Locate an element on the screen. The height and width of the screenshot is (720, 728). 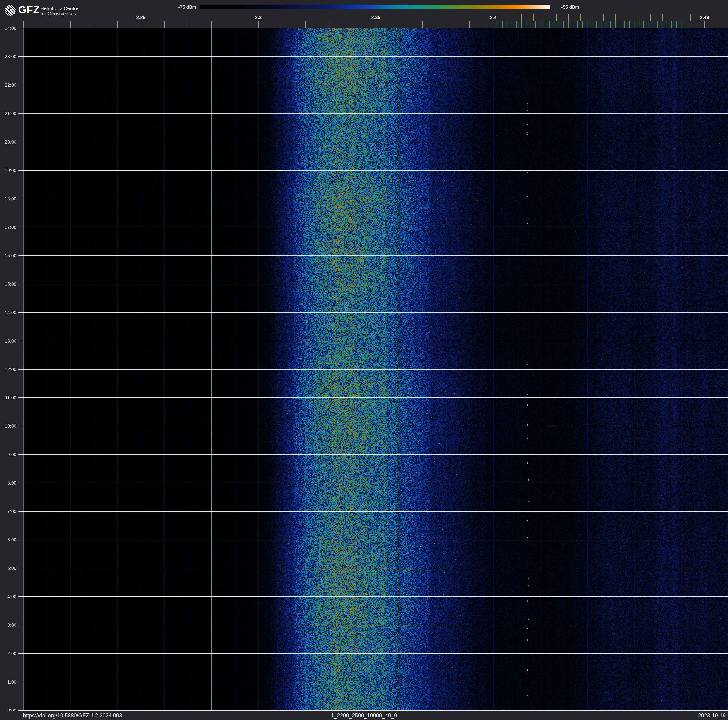
frequency-tick-label: 2.4 is located at coordinates (493, 17).